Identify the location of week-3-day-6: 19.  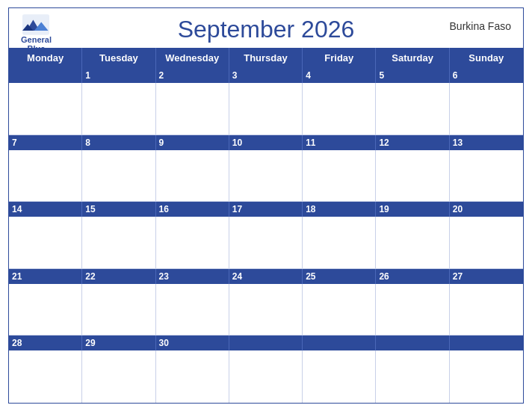
(412, 209).